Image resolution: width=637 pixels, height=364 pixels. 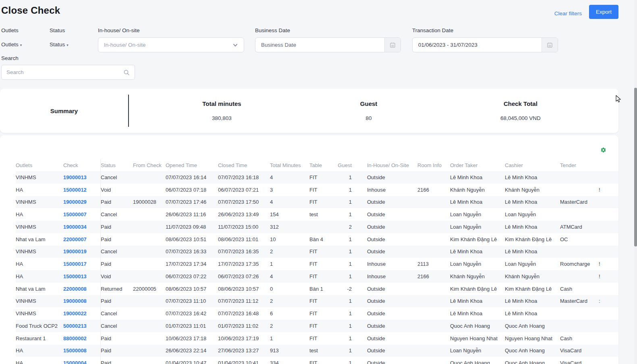 I want to click on table-cell: VINHMS, so click(x=39, y=313).